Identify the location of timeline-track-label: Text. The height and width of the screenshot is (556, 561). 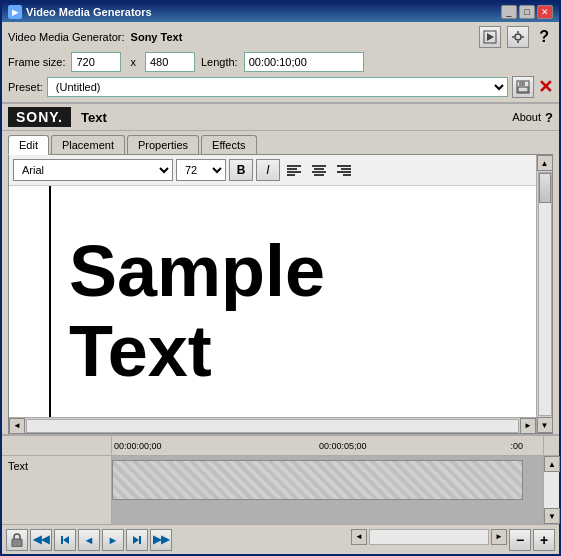
(18, 466).